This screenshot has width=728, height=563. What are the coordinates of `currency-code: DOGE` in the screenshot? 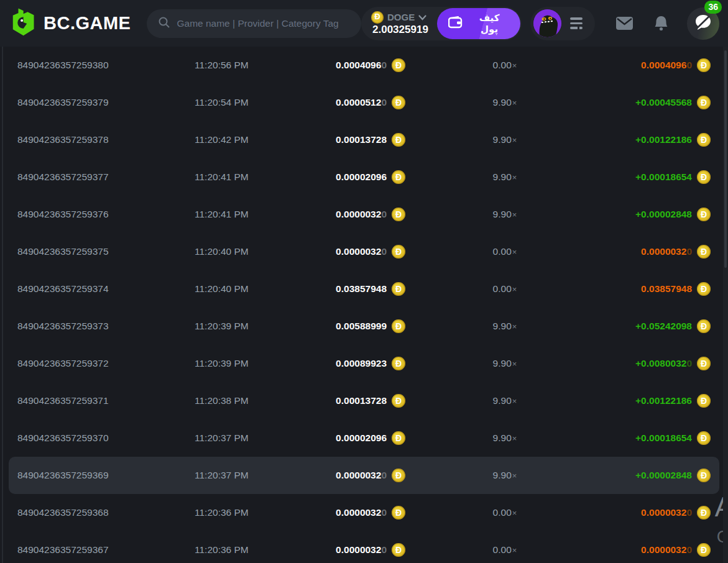 It's located at (401, 17).